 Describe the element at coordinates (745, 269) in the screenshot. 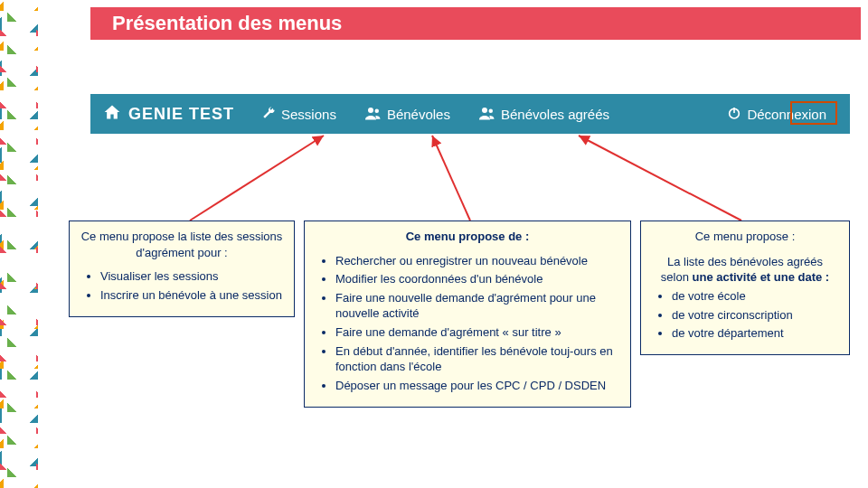

I see `box-subheader: La liste des bénévoles agréés selon une …` at that location.